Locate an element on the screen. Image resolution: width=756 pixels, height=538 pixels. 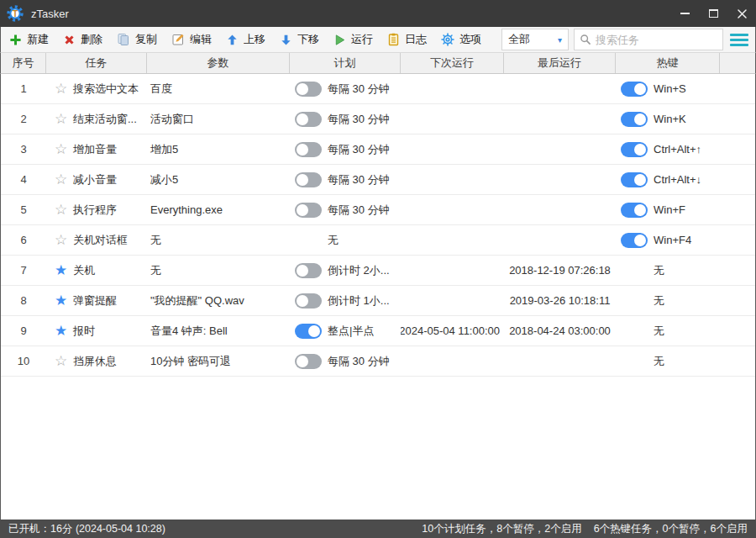
edit-task-button: 编辑 is located at coordinates (192, 40).